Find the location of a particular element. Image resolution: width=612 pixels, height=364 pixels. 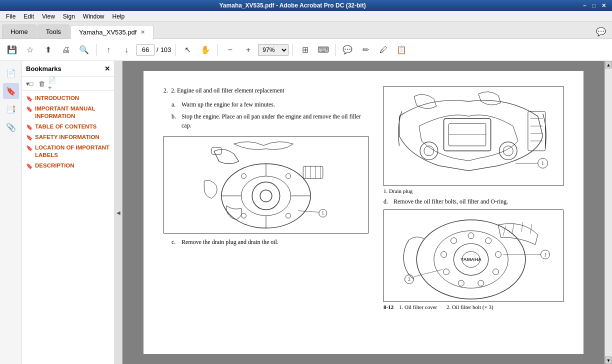

page-number-label: 8-12 is located at coordinates (388, 307).